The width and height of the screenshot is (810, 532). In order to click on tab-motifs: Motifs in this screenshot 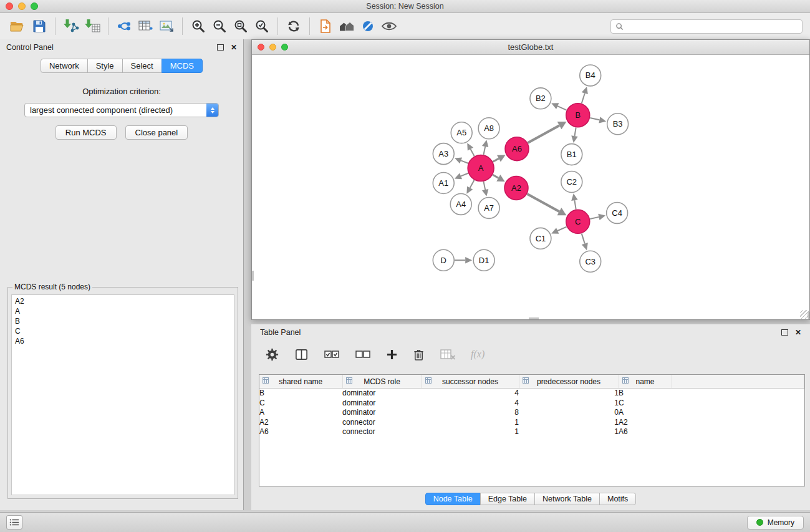, I will do `click(617, 499)`.